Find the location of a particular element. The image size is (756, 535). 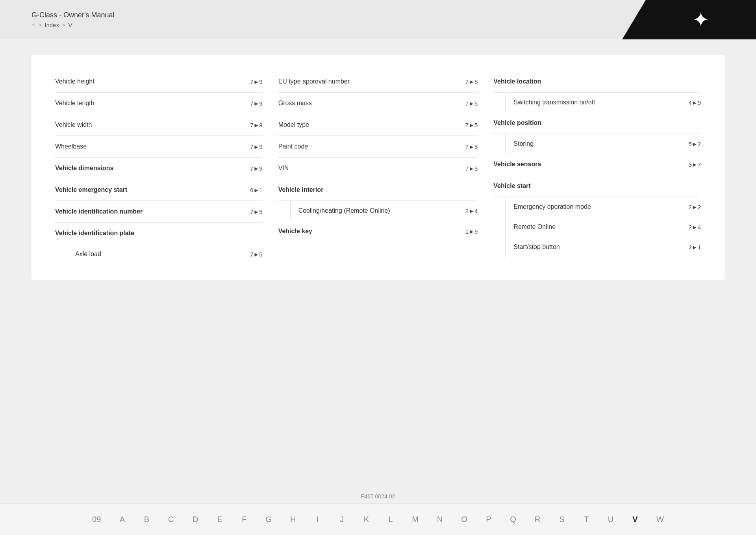

entry-label: Model type is located at coordinates (294, 125).